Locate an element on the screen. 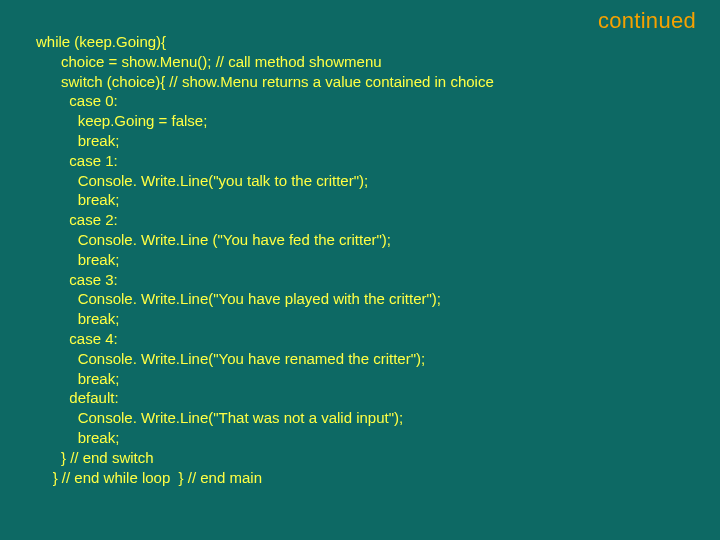  code-line: case 3: is located at coordinates (77, 280).